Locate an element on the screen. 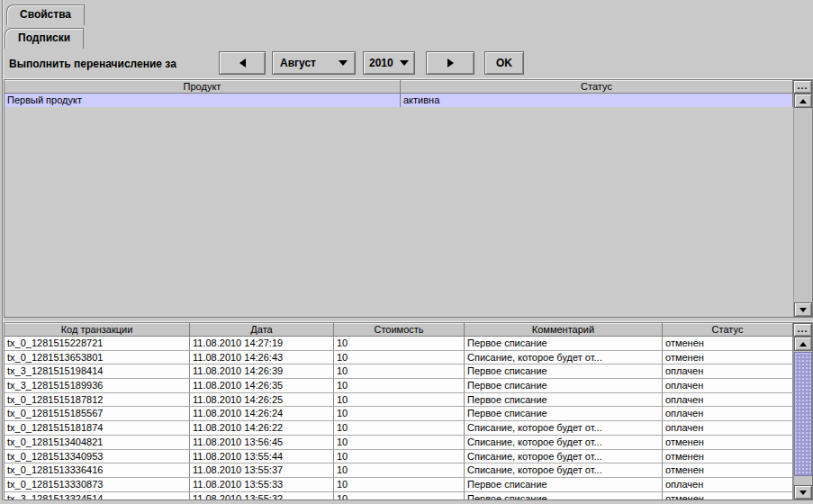  ok-button: OK is located at coordinates (504, 63).